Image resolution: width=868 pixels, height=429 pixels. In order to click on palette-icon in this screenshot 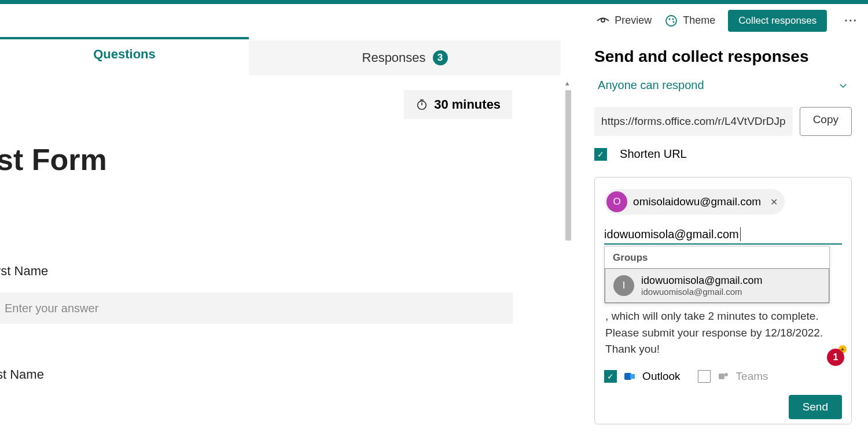, I will do `click(671, 21)`.